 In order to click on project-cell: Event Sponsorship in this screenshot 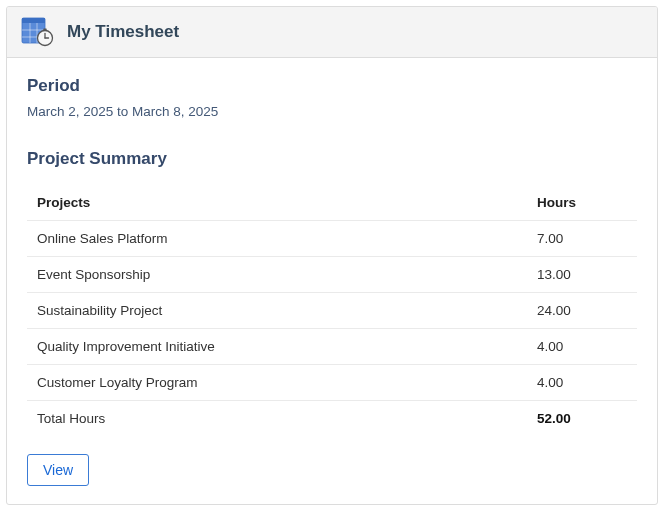, I will do `click(277, 275)`.